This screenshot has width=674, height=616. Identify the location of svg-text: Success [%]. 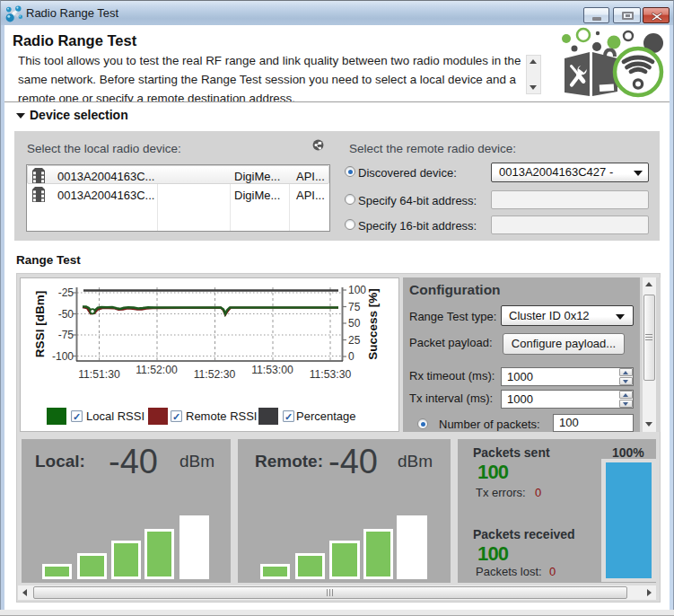
(373, 324).